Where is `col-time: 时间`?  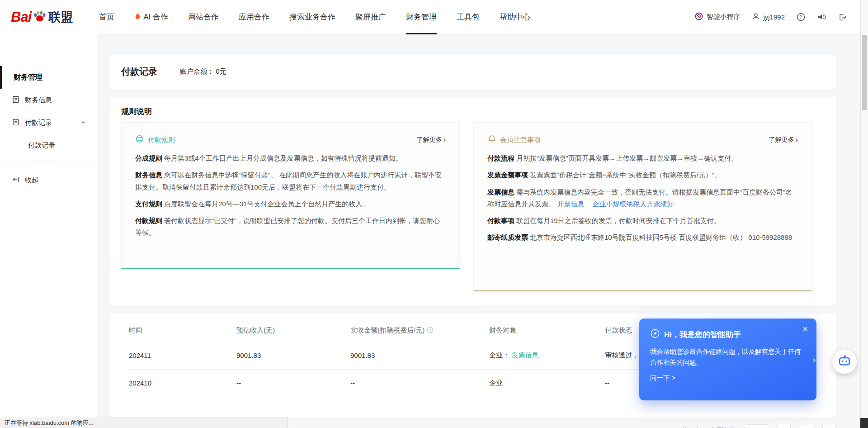
col-time: 时间 is located at coordinates (183, 331).